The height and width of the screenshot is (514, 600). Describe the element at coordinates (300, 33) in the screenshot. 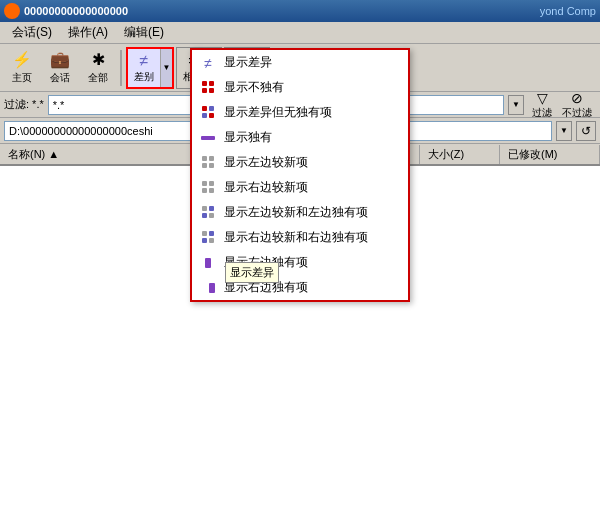

I see `menu-bar: 会话(S) 操作(A) 编辑(E)` at that location.